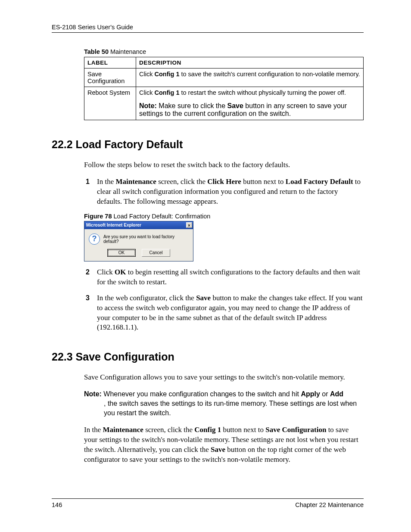 Image resolution: width=411 pixels, height=532 pixels. Describe the element at coordinates (329, 505) in the screenshot. I see `chapter-label: Chapter 22 Maintenance` at that location.